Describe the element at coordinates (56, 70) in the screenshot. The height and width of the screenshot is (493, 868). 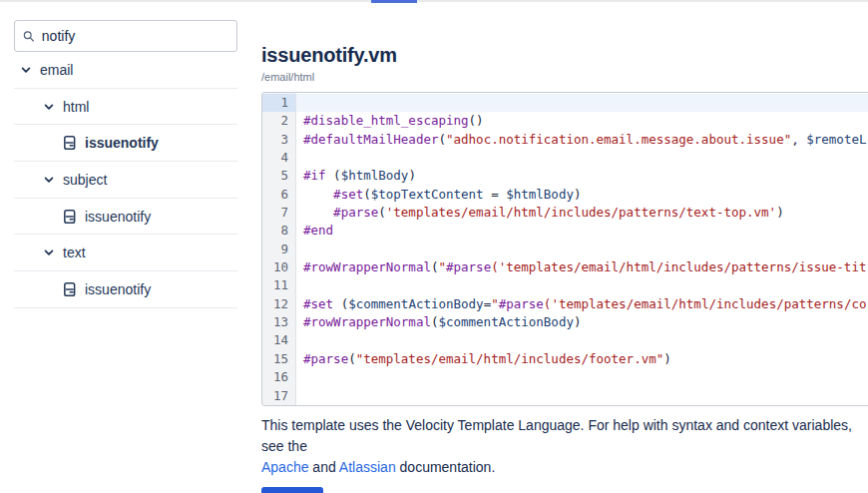
I see `tree-item-label: email` at that location.